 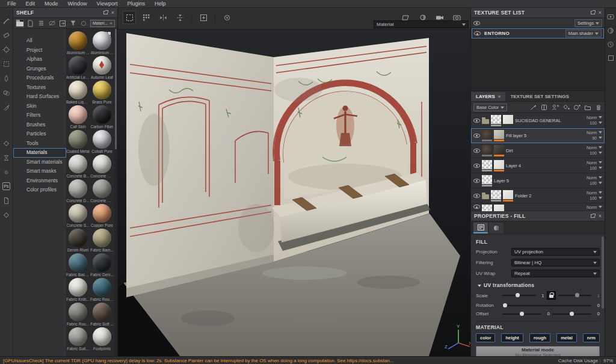 I want to click on shelf-category-materials: Materials, so click(x=40, y=153).